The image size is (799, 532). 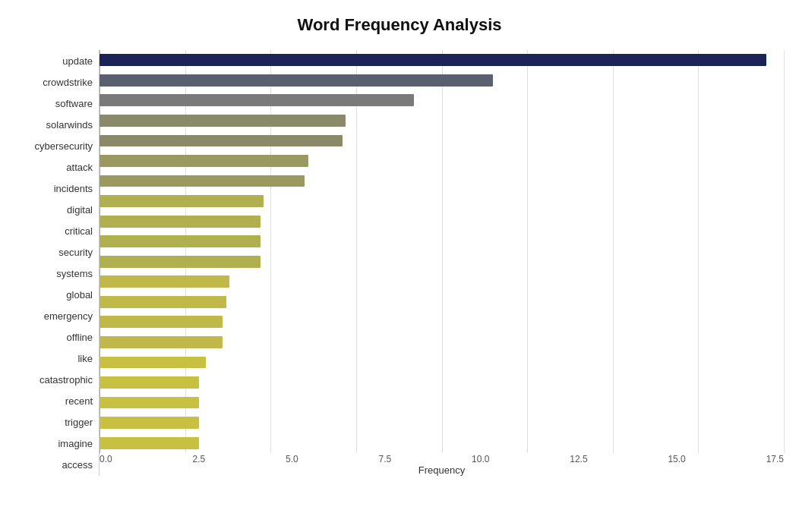 What do you see at coordinates (442, 161) in the screenshot?
I see `bar-row-attack` at bounding box center [442, 161].